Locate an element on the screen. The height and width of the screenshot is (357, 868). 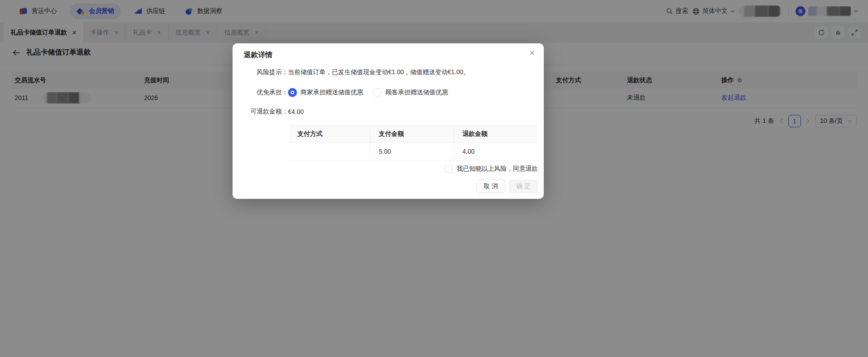
table-header-row: 支付方式 支付金额 退款金额 is located at coordinates (414, 134).